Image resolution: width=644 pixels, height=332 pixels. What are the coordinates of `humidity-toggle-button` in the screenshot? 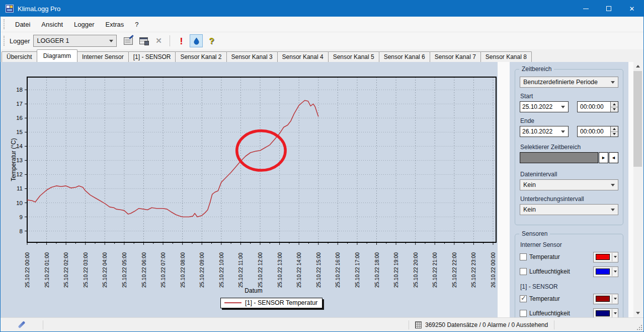 It's located at (196, 41).